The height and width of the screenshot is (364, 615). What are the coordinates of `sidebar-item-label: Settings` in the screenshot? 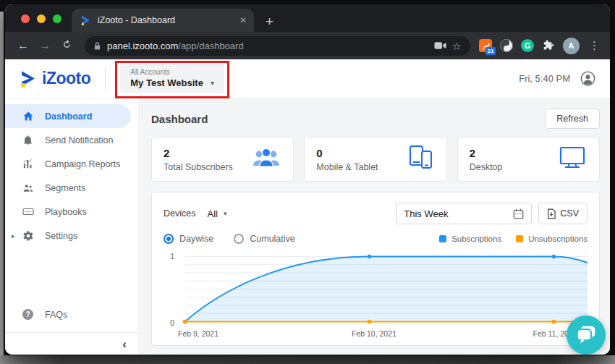 It's located at (61, 236).